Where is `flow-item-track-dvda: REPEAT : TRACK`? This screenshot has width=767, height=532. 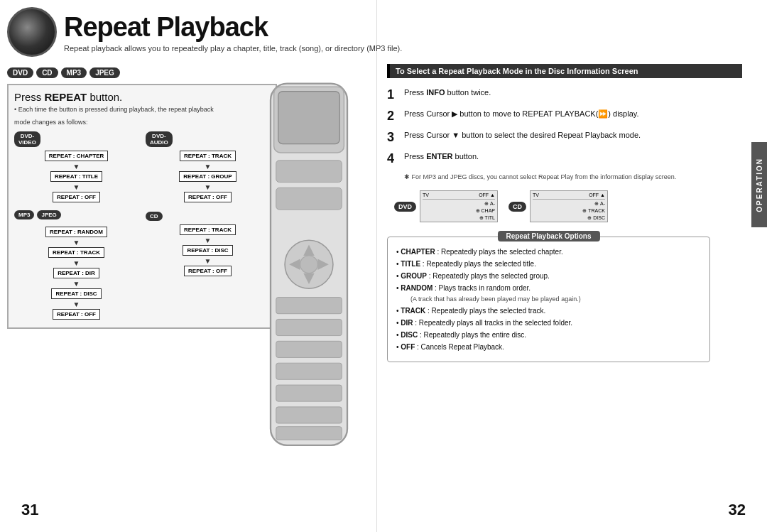 flow-item-track-dvda: REPEAT : TRACK is located at coordinates (207, 156).